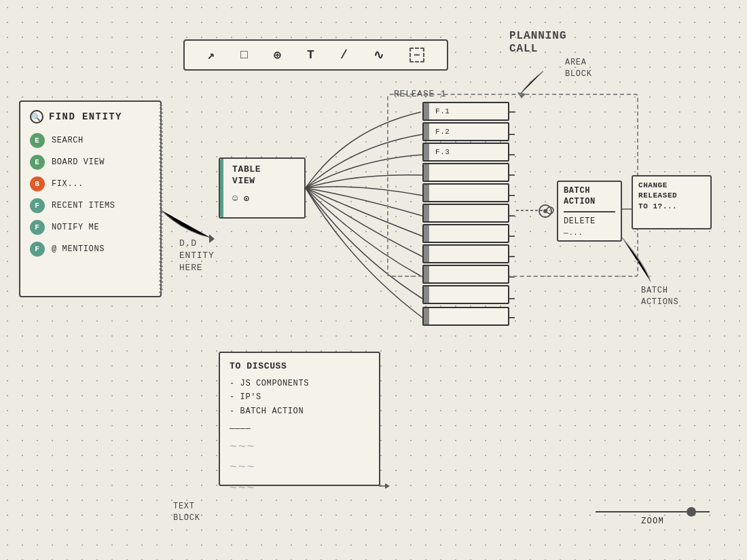 The height and width of the screenshot is (560, 747). What do you see at coordinates (90, 249) in the screenshot?
I see `entity-item-mentions: F @ MENTIONS` at bounding box center [90, 249].